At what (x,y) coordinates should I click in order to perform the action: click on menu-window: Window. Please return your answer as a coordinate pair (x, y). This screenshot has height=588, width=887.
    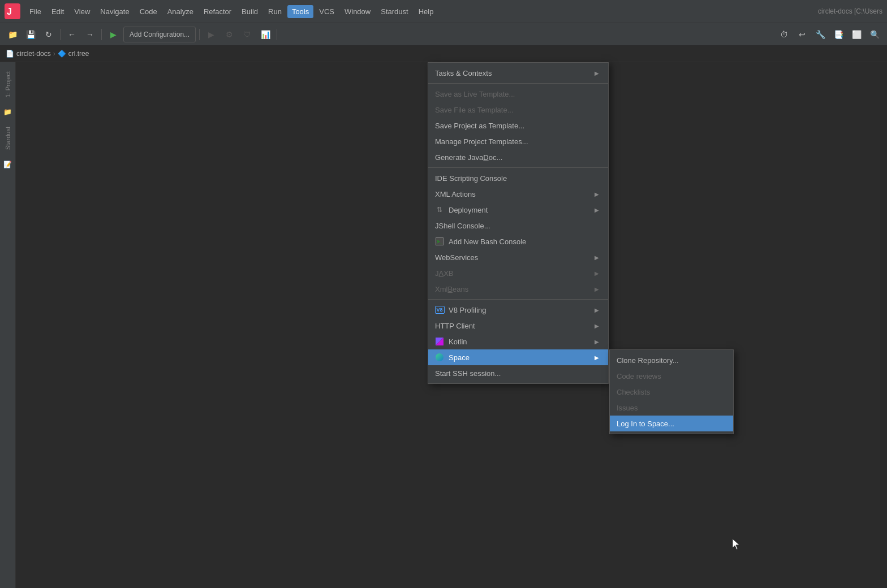
    Looking at the image, I should click on (358, 11).